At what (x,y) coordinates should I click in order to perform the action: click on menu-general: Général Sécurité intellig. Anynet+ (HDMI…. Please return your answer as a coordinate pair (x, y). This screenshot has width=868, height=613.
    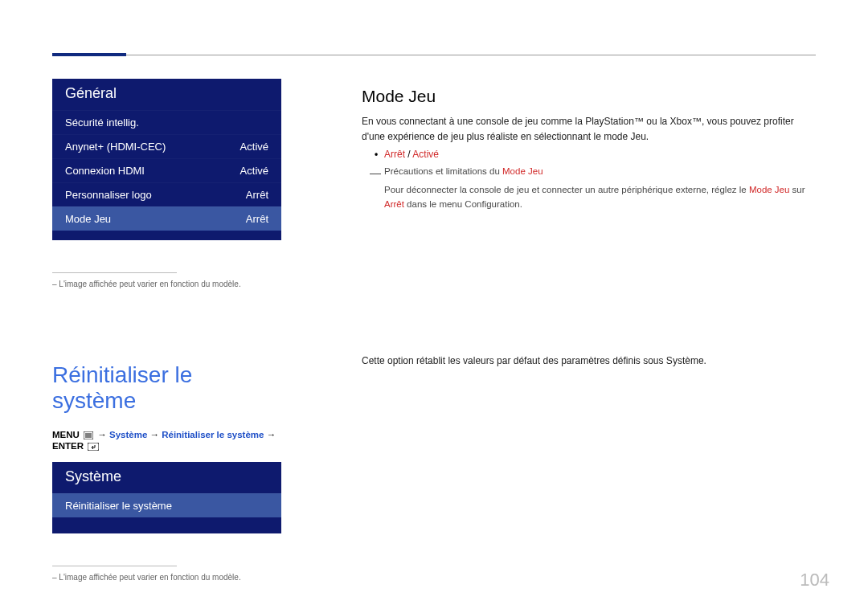
    Looking at the image, I should click on (167, 159).